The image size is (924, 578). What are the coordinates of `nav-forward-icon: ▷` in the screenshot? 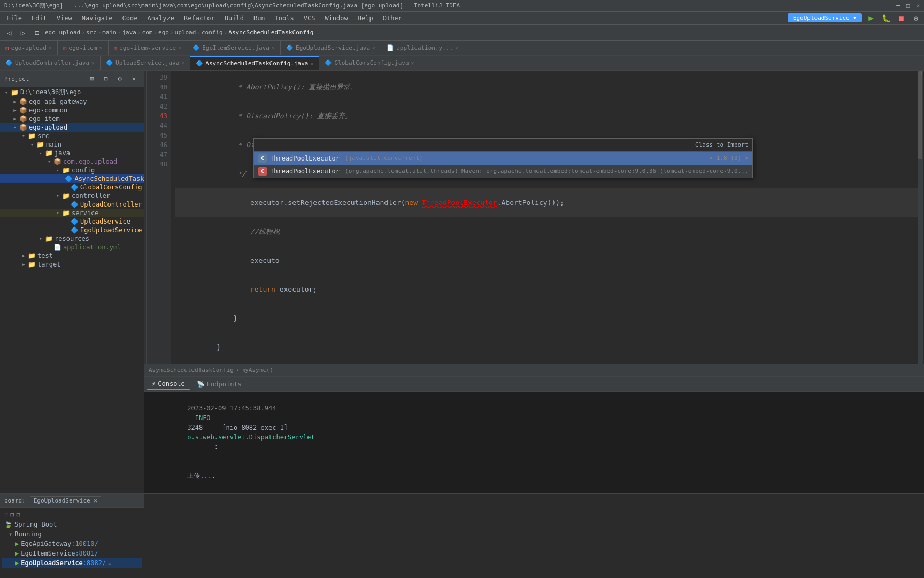 It's located at (23, 33).